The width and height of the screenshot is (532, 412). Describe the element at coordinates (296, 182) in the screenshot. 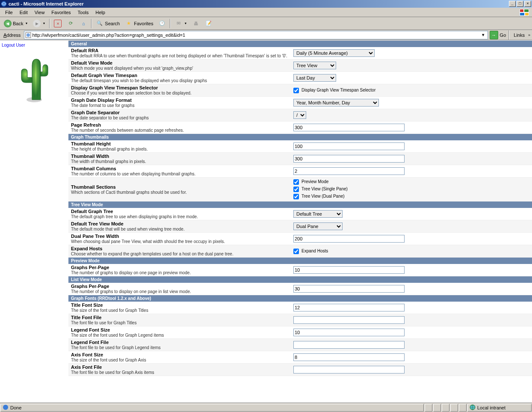

I see `thumb-preview-checkbox` at that location.